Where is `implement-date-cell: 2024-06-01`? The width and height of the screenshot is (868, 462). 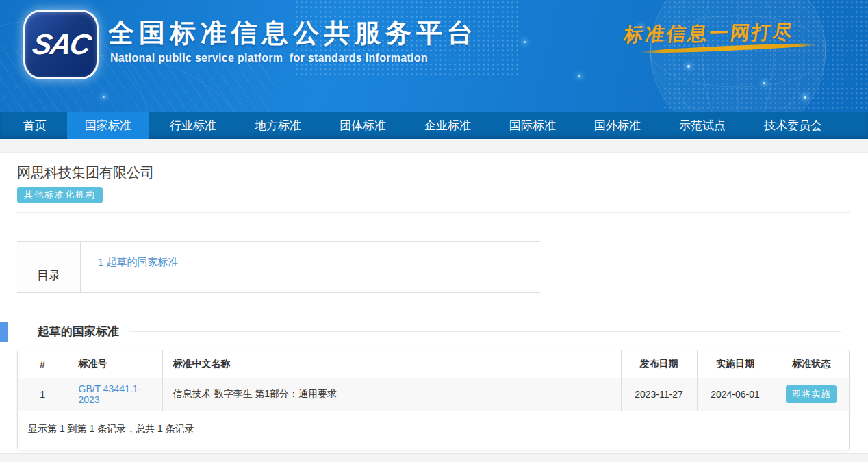
implement-date-cell: 2024-06-01 is located at coordinates (735, 394).